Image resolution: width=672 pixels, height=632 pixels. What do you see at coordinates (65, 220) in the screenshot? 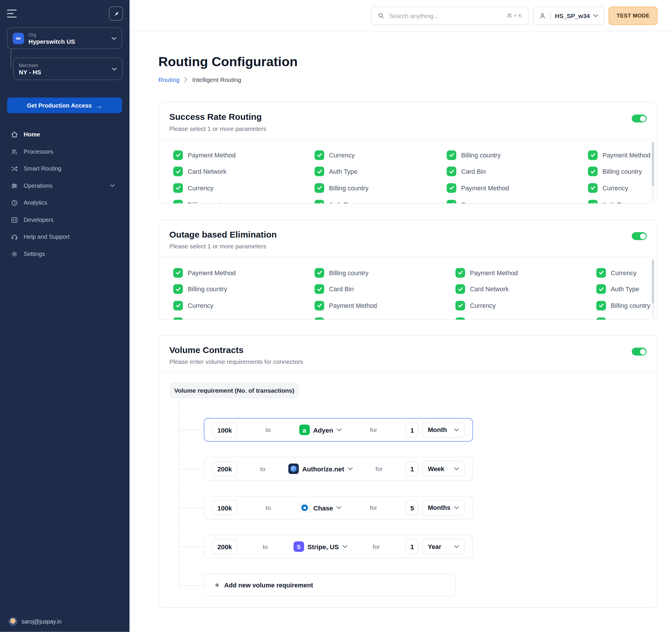
I see `sidebar-item-developers: Developers` at bounding box center [65, 220].